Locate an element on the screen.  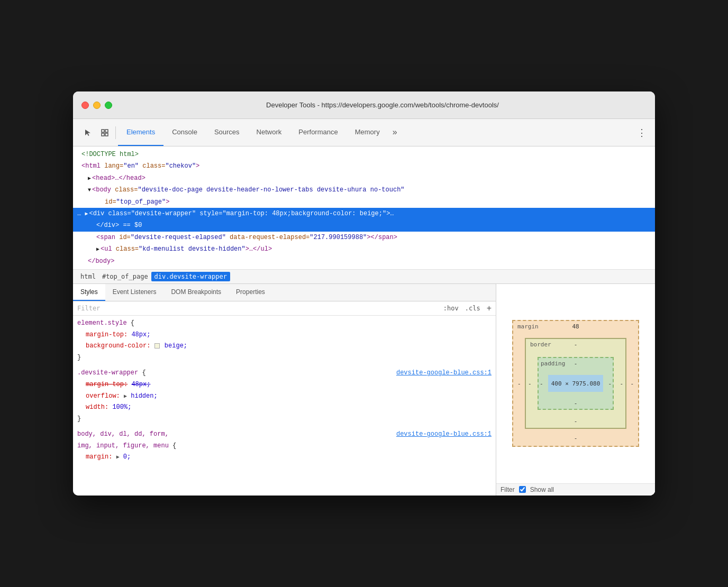
show-all-checkbox is located at coordinates (523, 490).